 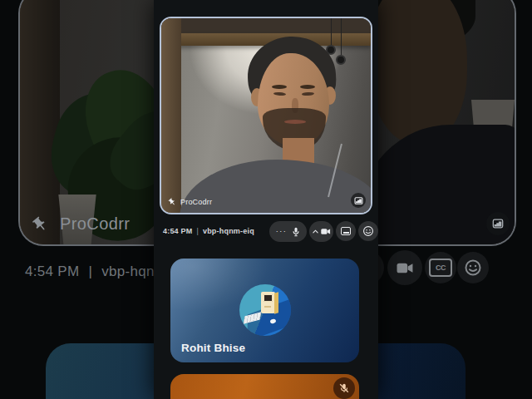 What do you see at coordinates (98, 272) in the screenshot?
I see `background-meeting-info: 4:54 PM | vbp-hqnm-` at bounding box center [98, 272].